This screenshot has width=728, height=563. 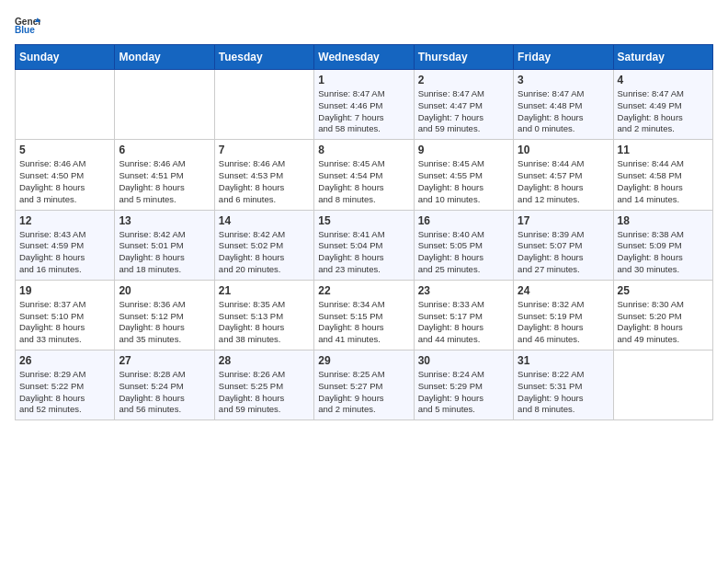 What do you see at coordinates (664, 252) in the screenshot?
I see `cell-text: Sunrise: 8:38 AM Sunset: 5:09 PM Dayligh…` at bounding box center [664, 252].